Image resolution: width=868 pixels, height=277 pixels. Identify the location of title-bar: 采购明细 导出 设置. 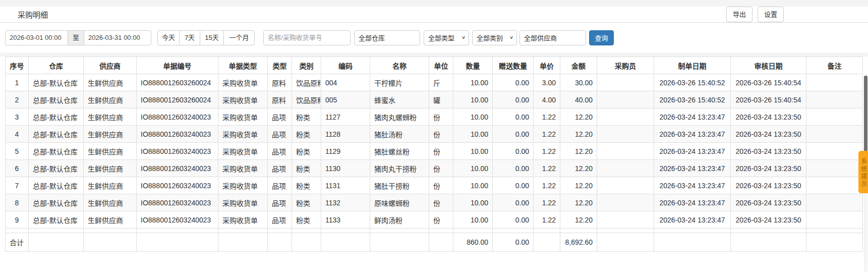
(434, 15).